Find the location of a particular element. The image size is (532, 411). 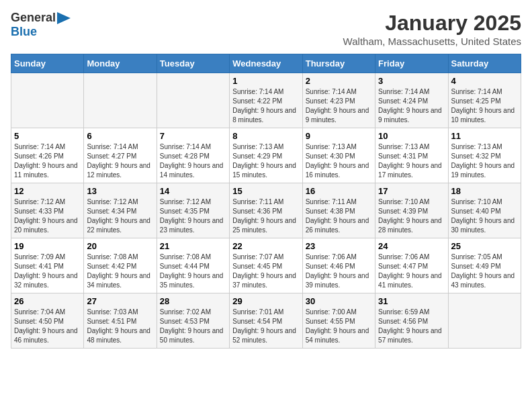

day-number: 13 is located at coordinates (120, 191).